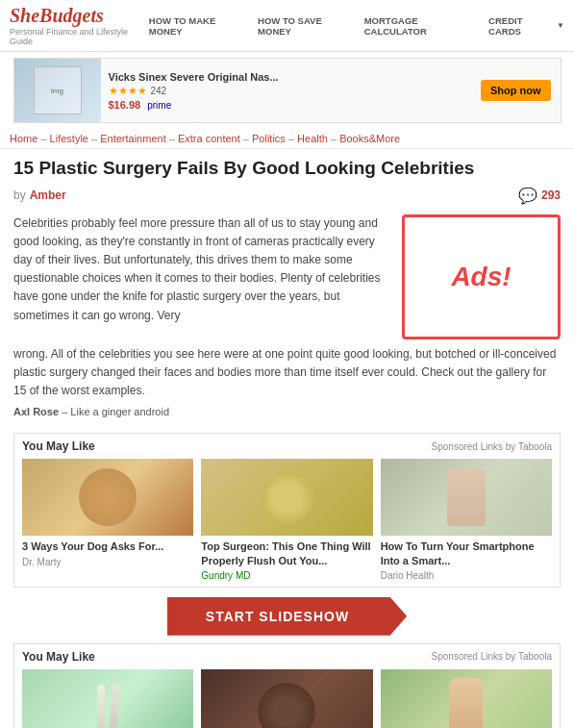 The image size is (574, 728). Describe the element at coordinates (287, 575) in the screenshot. I see `taboola-item-source: Gundry MD` at that location.